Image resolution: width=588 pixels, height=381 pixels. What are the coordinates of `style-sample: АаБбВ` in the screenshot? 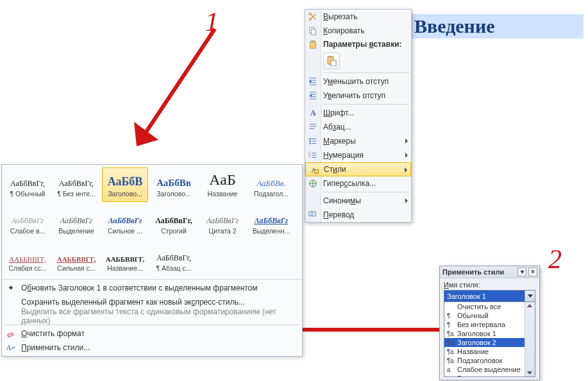 It's located at (125, 180).